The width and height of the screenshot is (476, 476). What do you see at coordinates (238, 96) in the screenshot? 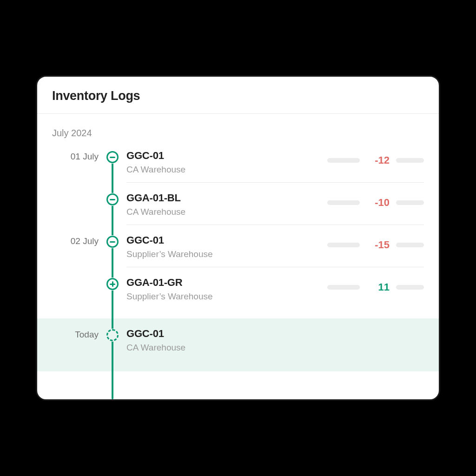
I see `page-title: Inventory Logs` at bounding box center [238, 96].